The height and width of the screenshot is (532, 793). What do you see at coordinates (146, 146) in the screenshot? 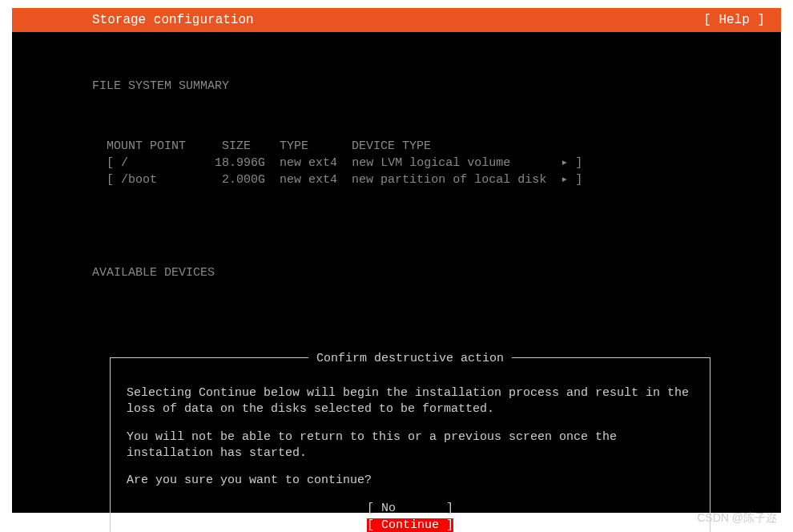
I see `col-mount: MOUNT POINT` at bounding box center [146, 146].